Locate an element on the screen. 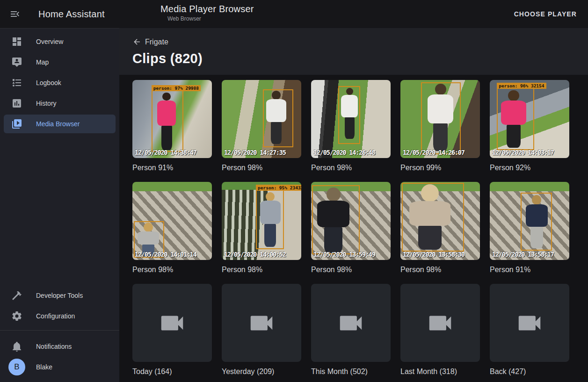 The image size is (588, 382). gear-icon is located at coordinates (17, 316).